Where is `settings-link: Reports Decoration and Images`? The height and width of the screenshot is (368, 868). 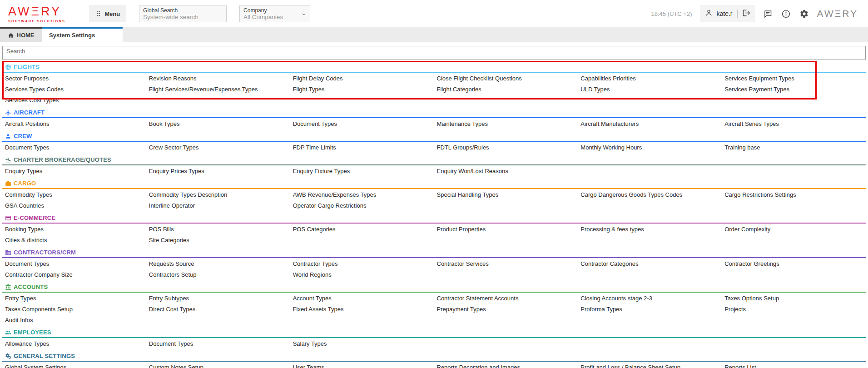 settings-link: Reports Decoration and Images is located at coordinates (506, 365).